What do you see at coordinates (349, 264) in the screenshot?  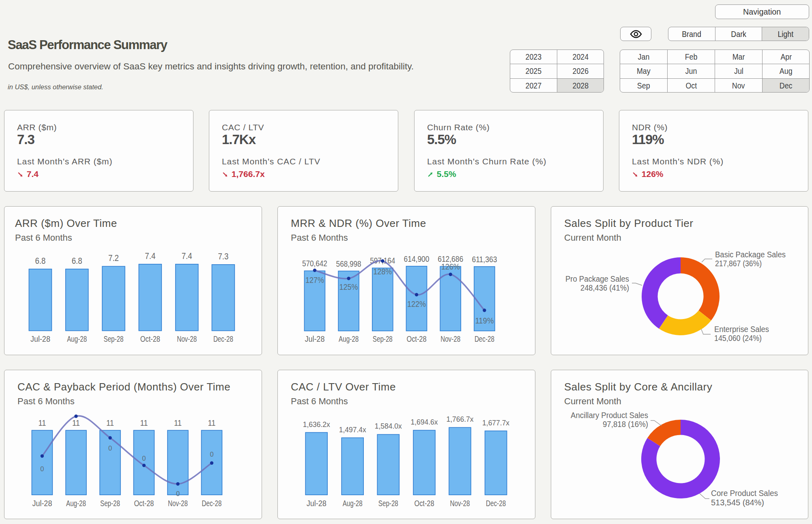 I see `svg-text: 568,998` at bounding box center [349, 264].